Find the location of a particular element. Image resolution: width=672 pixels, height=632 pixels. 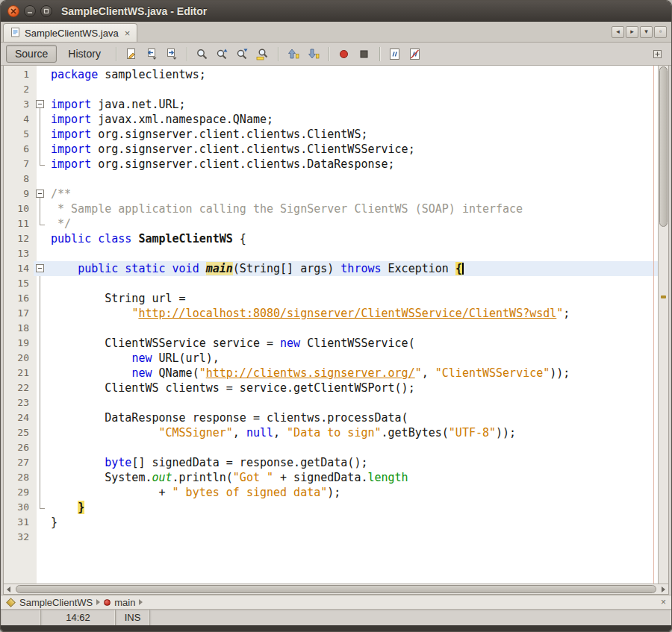

line-number: 5 is located at coordinates (19, 134).